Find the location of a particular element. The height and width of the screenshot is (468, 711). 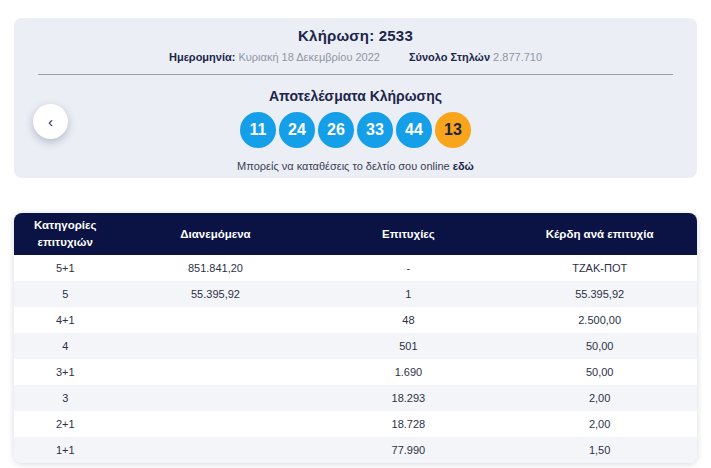

table-row: 5+1851.841,20-ΤΖΑΚ-ΠΟΤ is located at coordinates (356, 268).